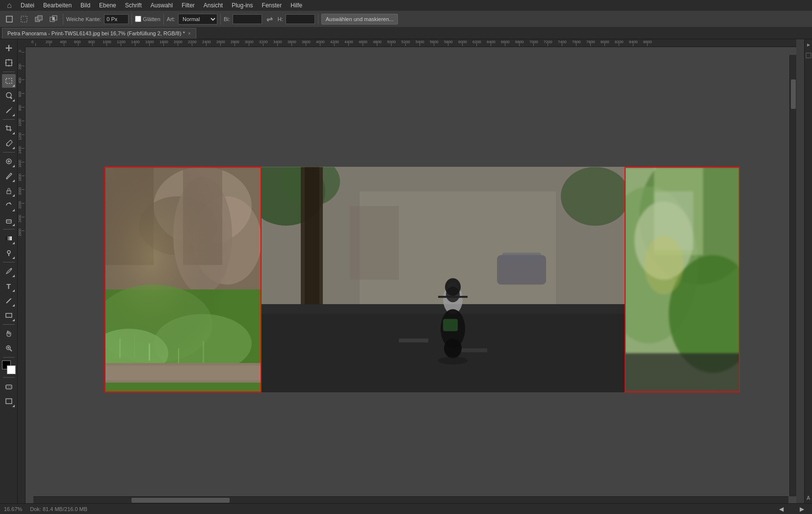  Describe the element at coordinates (171, 19) in the screenshot. I see `art-label: Art:` at that location.